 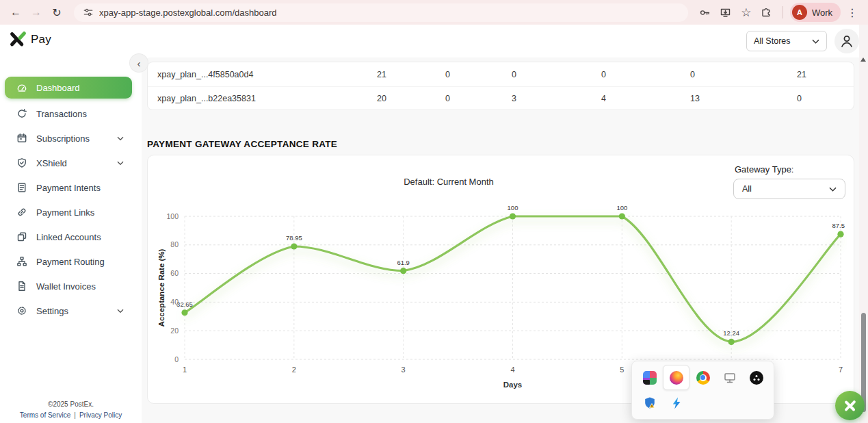 What do you see at coordinates (676, 378) in the screenshot?
I see `tray-firefox-icon` at bounding box center [676, 378].